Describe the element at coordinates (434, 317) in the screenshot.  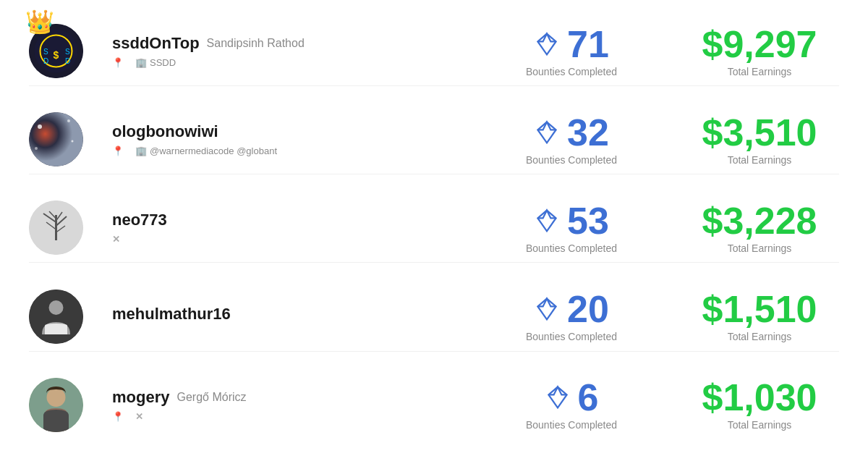
I see `table-row: mehulmathur16 20 Bounties Completed $1,5…` at that location.